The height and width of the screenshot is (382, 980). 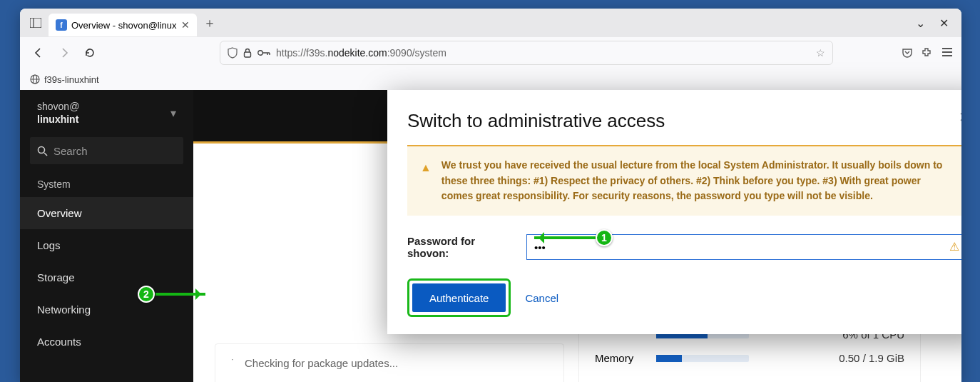 I want to click on user-switcher: shovon@ linuxhint ▾, so click(x=107, y=113).